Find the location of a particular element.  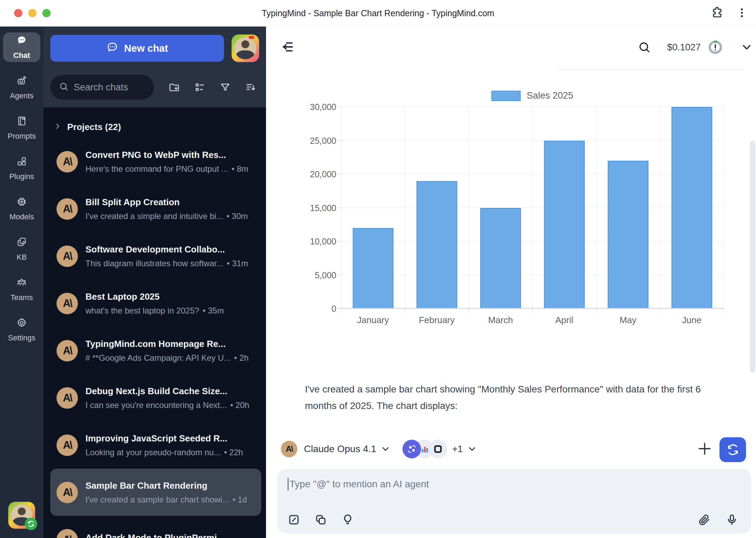

microphone-icon is located at coordinates (732, 520).